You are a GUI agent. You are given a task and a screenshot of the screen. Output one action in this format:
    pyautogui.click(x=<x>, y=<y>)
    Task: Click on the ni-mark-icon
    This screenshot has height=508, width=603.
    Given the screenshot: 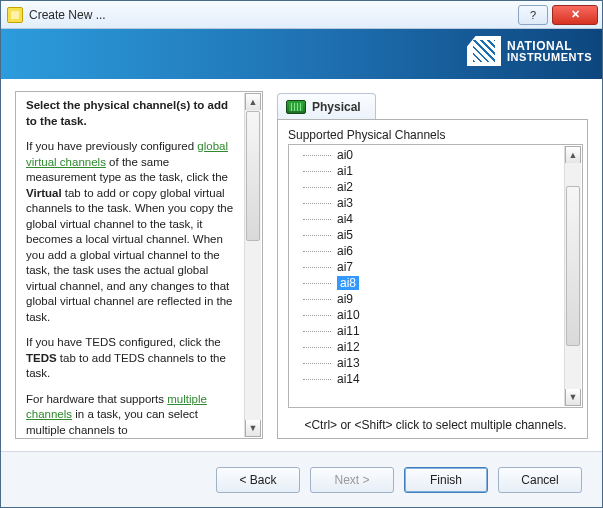 What is the action you would take?
    pyautogui.click(x=484, y=51)
    